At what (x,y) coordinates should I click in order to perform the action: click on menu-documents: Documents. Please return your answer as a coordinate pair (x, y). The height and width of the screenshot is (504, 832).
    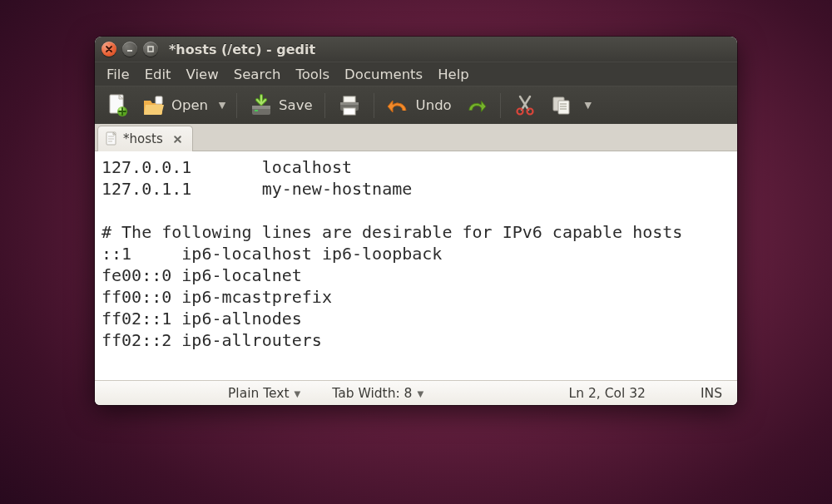
    Looking at the image, I should click on (384, 75).